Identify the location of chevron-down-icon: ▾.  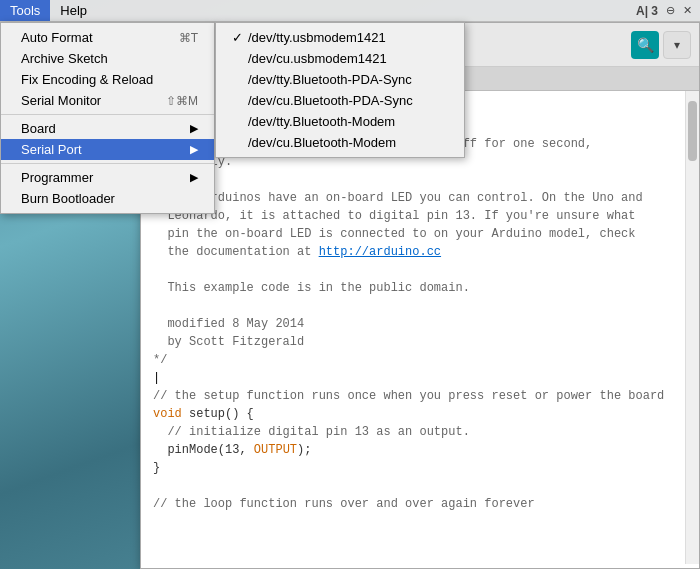
(677, 45).